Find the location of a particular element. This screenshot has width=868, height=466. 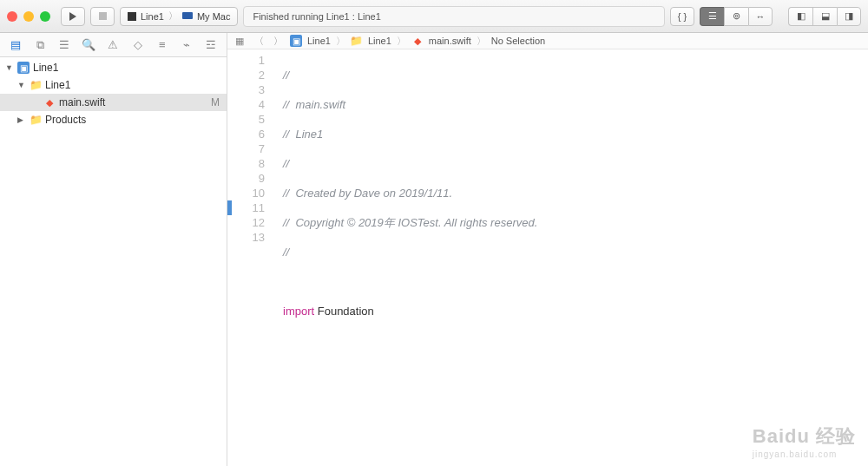

toggle-navigator-button: ◧ is located at coordinates (800, 16).